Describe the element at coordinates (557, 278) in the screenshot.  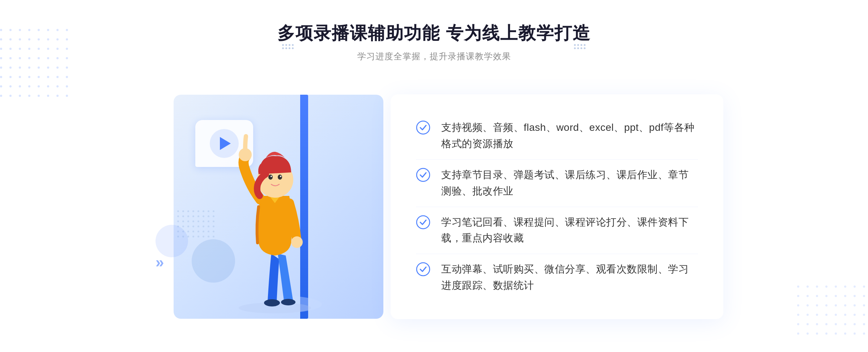
I see `feature-item-4: 互动弹幕、试听购买、微信分享、观看次数限制、学习进度跟踪、数据统计` at that location.